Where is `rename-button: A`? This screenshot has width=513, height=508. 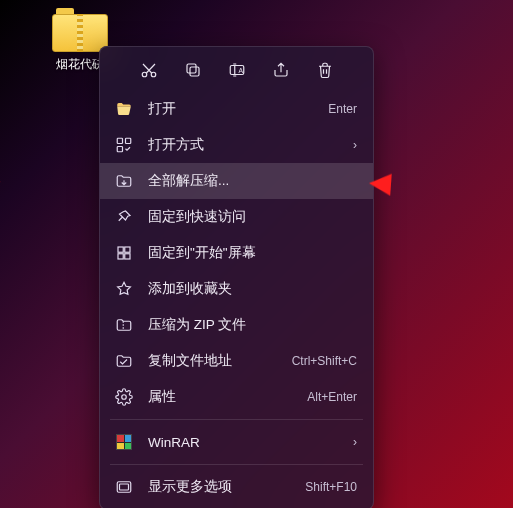
rename-button: A is located at coordinates (237, 70).